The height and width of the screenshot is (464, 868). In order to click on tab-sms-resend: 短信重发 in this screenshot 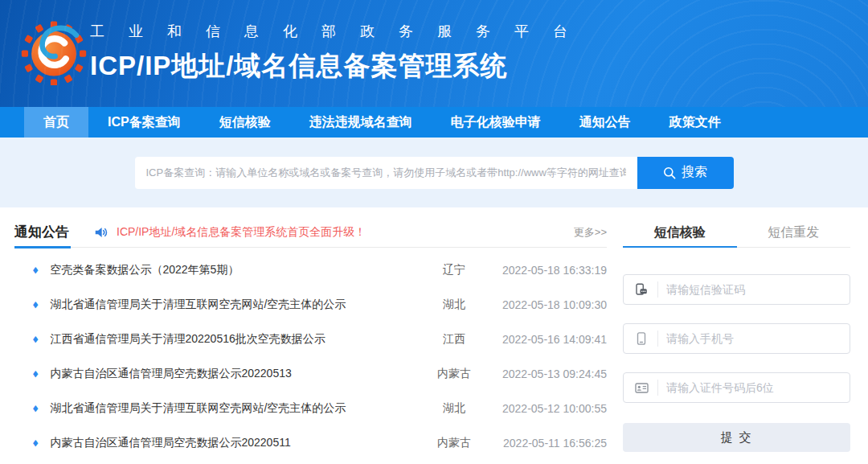, I will do `click(794, 232)`.